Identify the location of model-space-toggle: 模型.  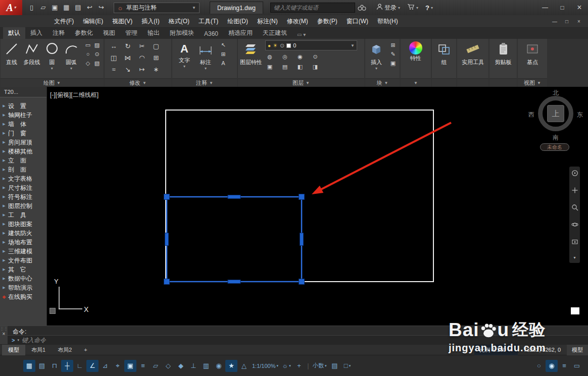
(577, 350).